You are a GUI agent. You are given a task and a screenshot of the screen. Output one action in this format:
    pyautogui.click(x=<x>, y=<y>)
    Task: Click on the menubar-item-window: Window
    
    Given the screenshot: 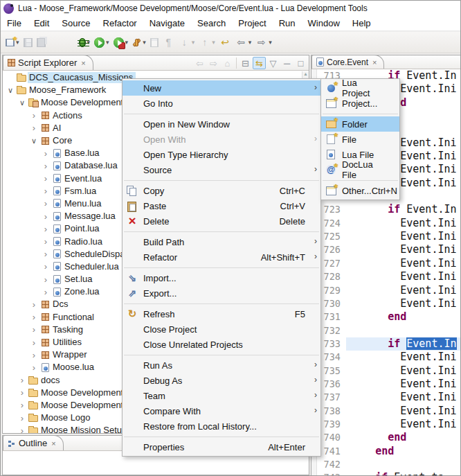 What is the action you would take?
    pyautogui.click(x=324, y=24)
    